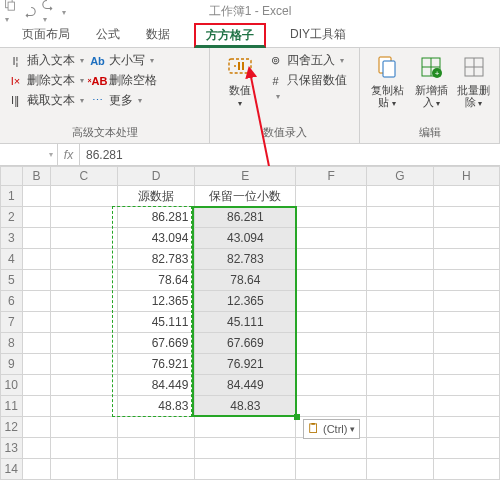 Image resolution: width=500 pixels, height=501 pixels. Describe the element at coordinates (246, 196) in the screenshot. I see `cell: 保留一位小数` at that location.